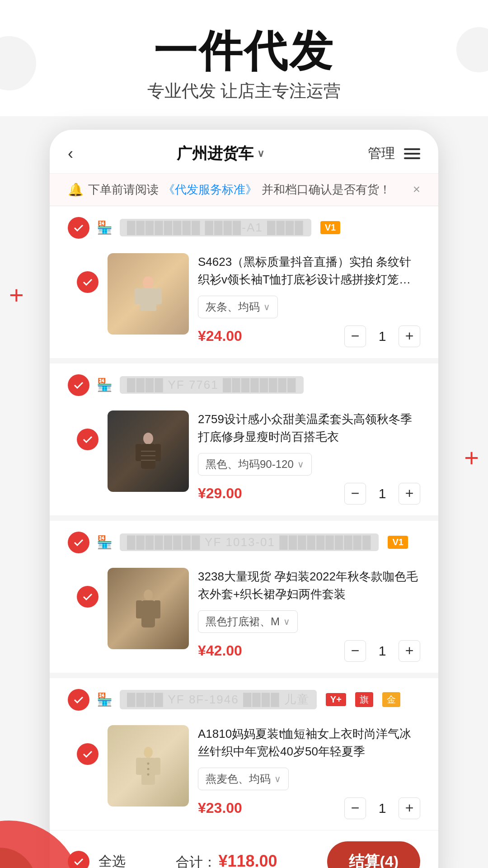 The height and width of the screenshot is (868, 488). I want to click on product-2-quantity-control: − 1 +, so click(382, 494).